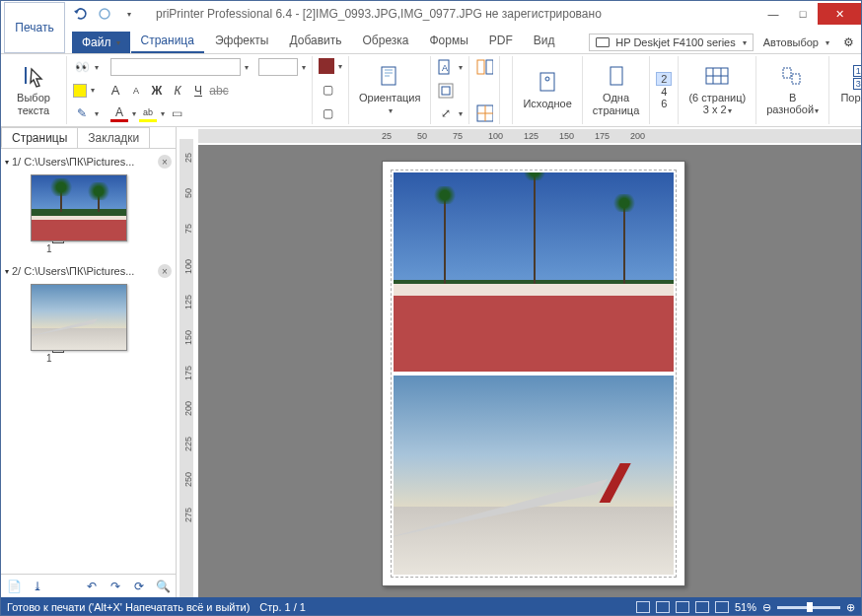  I want to click on layout-4: 4, so click(664, 92).